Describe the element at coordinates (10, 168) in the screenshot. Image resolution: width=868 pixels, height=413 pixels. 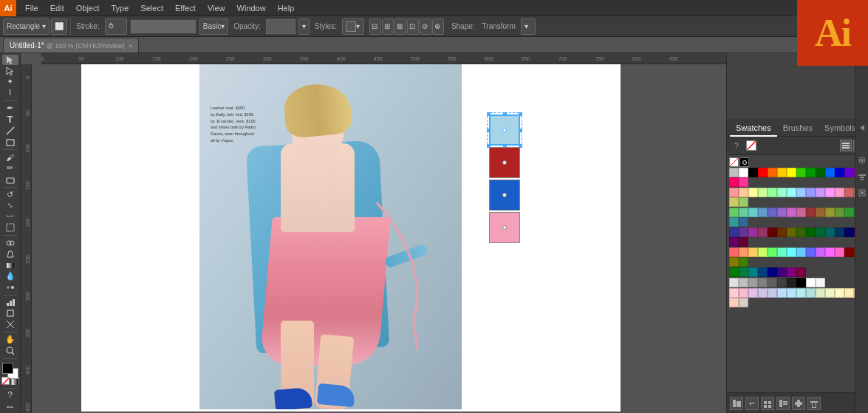
I see `pencil-btn: ✏` at that location.